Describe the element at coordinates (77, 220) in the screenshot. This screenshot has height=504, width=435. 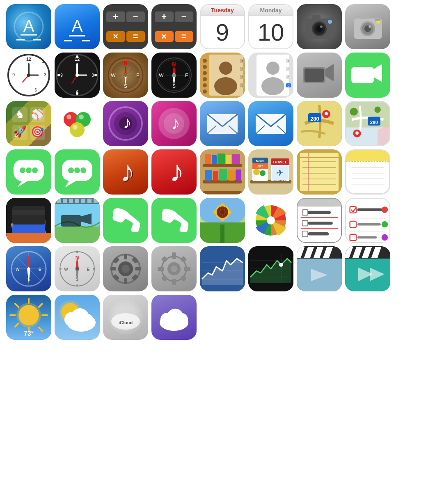
I see `videos-old-svg` at that location.